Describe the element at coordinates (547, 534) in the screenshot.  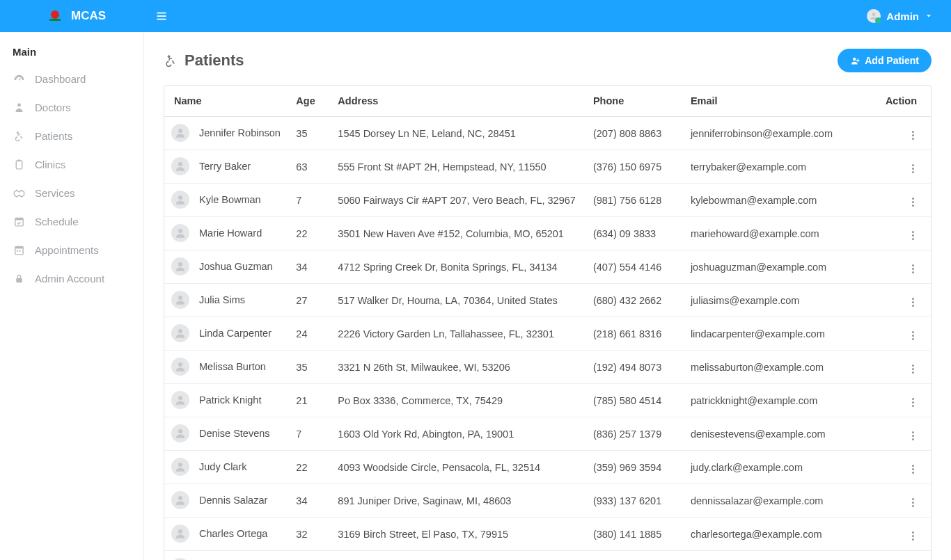
I see `table-row: Charles Ortega323169 Birch Street, El Pa…` at that location.